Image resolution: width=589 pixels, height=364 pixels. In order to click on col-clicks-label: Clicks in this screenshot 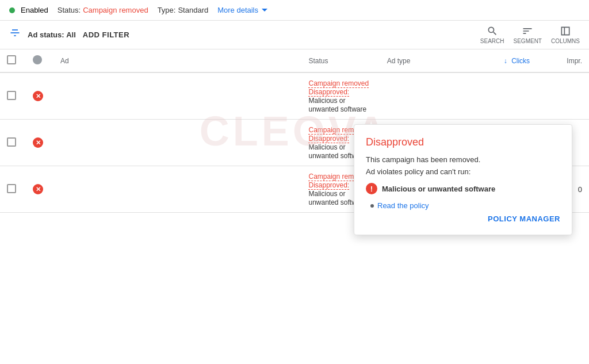, I will do `click(521, 61)`.